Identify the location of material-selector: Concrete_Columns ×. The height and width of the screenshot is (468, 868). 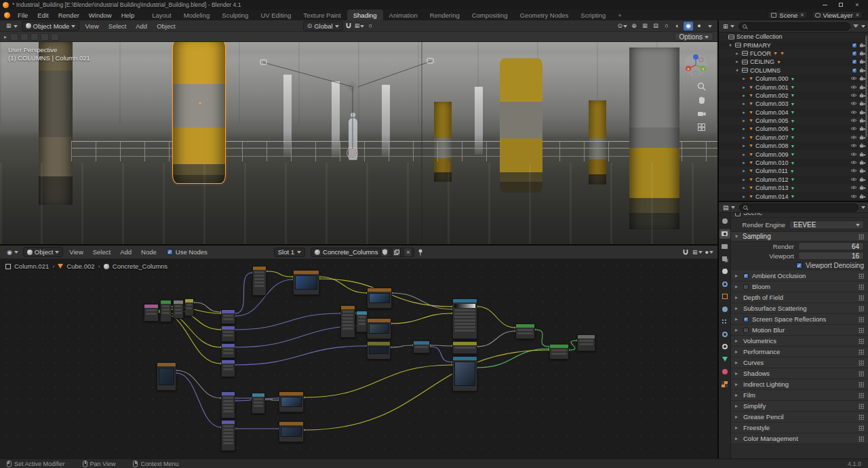
(362, 252).